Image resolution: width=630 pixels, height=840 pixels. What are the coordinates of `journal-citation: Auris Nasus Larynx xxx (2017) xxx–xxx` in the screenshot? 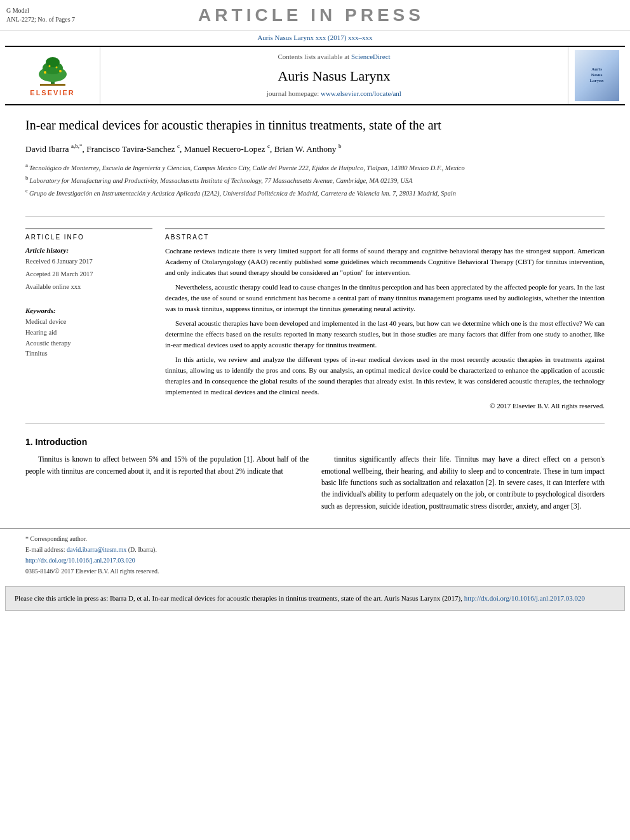 It's located at (315, 38).